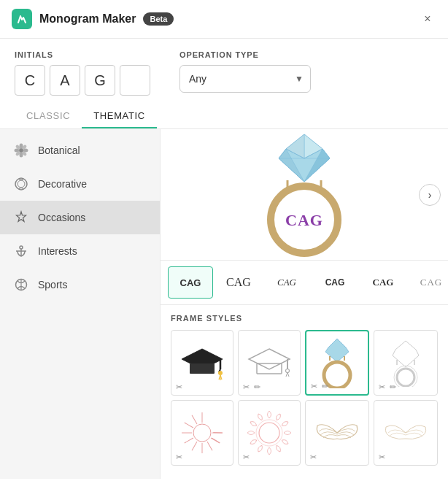 The image size is (448, 481). What do you see at coordinates (337, 433) in the screenshot?
I see `frame-item-7: ✂` at bounding box center [337, 433].